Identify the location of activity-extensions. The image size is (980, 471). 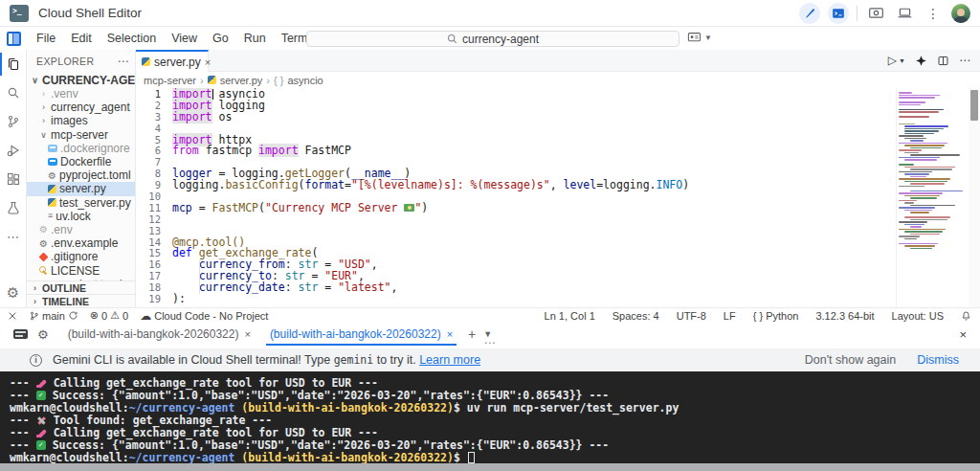
(13, 179).